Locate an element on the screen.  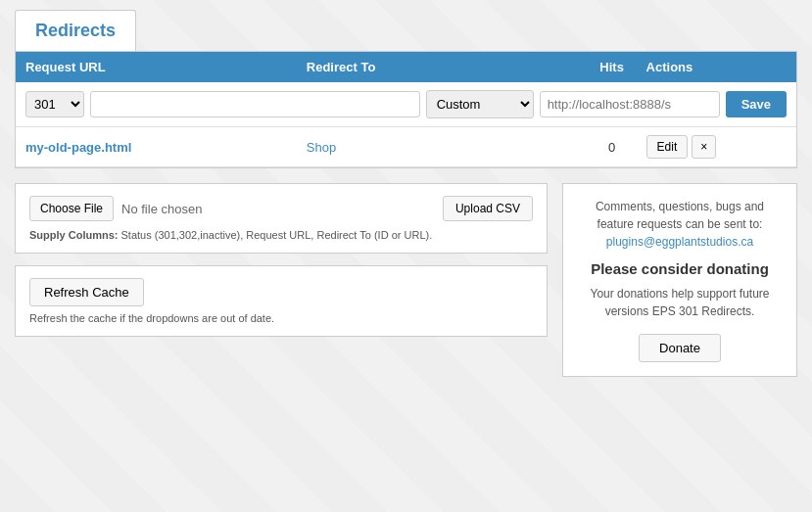
csv-upload-row: Choose File No file chosen Upload CSV is located at coordinates (281, 209).